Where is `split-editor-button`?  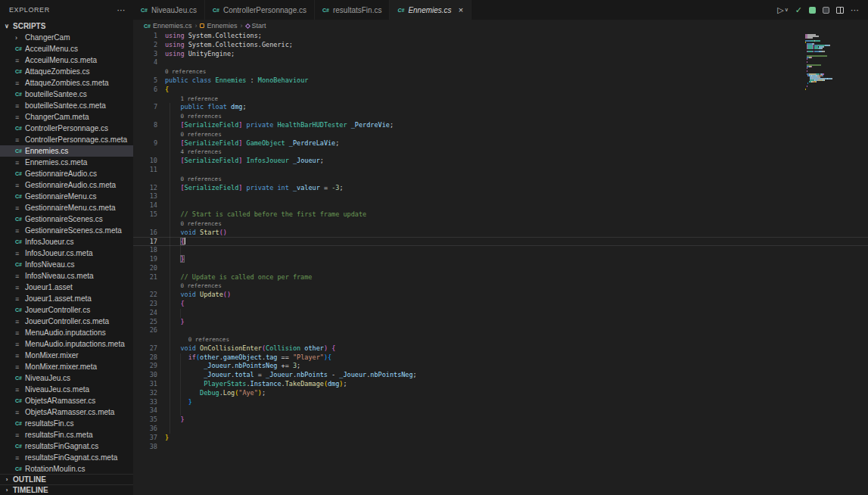
split-editor-button is located at coordinates (840, 11).